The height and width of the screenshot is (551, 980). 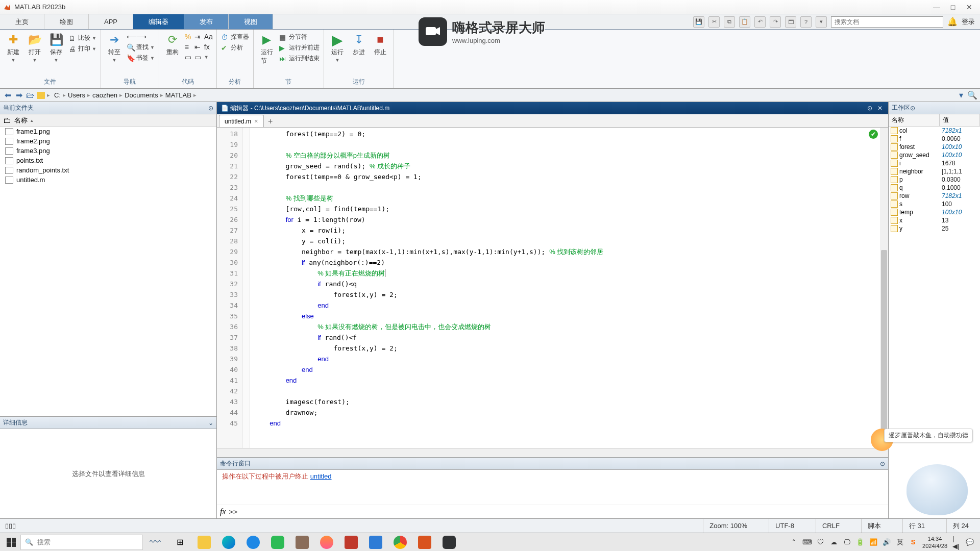 What do you see at coordinates (56, 48) in the screenshot?
I see `save-button: 💾保存▼` at bounding box center [56, 48].